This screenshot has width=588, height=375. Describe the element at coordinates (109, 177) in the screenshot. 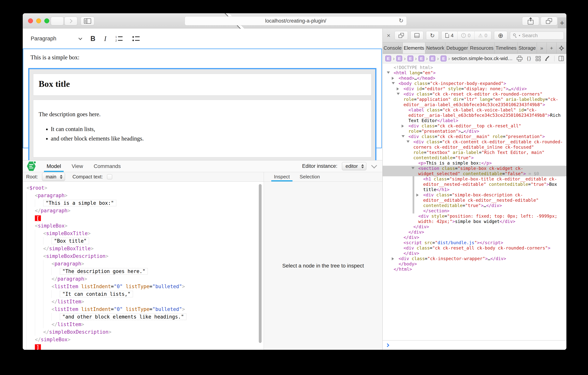

I see `compact-text-checkbox` at that location.